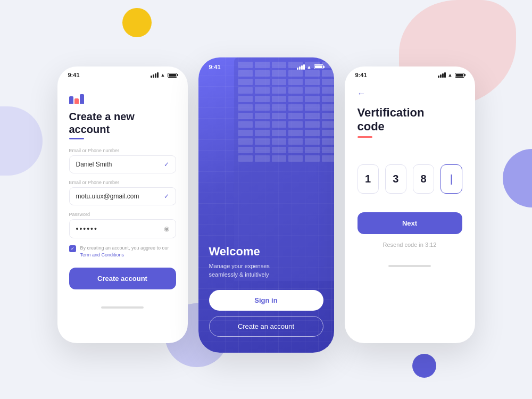 This screenshot has height=399, width=532. Describe the element at coordinates (122, 229) in the screenshot. I see `password-input: •••••• ◉` at that location.